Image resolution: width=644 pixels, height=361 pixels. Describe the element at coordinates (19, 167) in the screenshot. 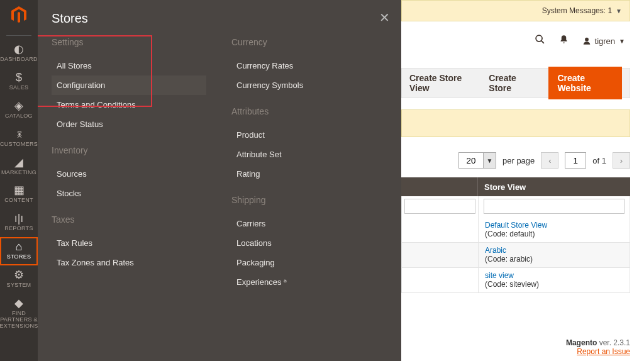

I see `nav-marketing: ◢ MARKETING` at that location.